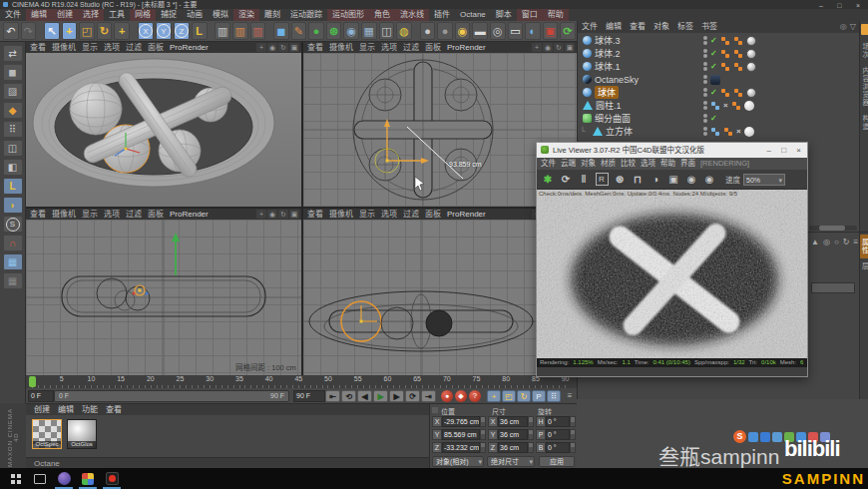 The width and height of the screenshot is (868, 489). What do you see at coordinates (143, 15) in the screenshot?
I see `menu-item: 网格` at bounding box center [143, 15].